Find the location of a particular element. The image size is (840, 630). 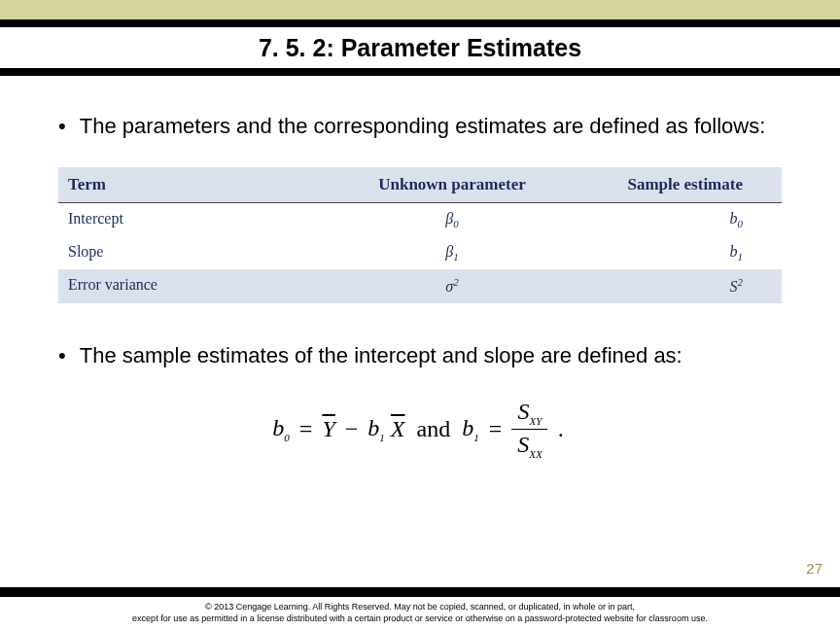

bullet-2-text: The sample estimates of the intercept an… is located at coordinates (381, 356).